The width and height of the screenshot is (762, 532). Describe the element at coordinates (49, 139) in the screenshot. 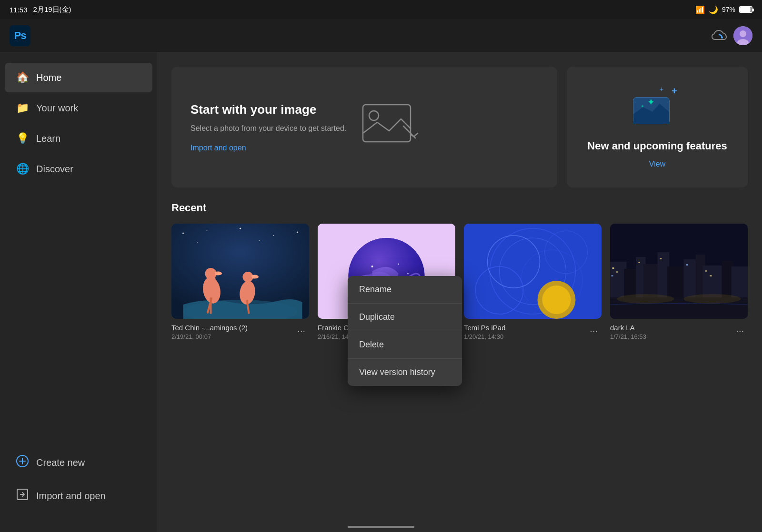

I see `sidebar-label-learn: Learn` at that location.